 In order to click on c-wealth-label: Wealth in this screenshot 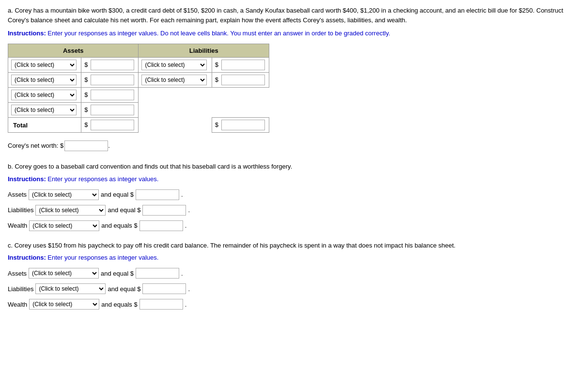, I will do `click(17, 304)`.